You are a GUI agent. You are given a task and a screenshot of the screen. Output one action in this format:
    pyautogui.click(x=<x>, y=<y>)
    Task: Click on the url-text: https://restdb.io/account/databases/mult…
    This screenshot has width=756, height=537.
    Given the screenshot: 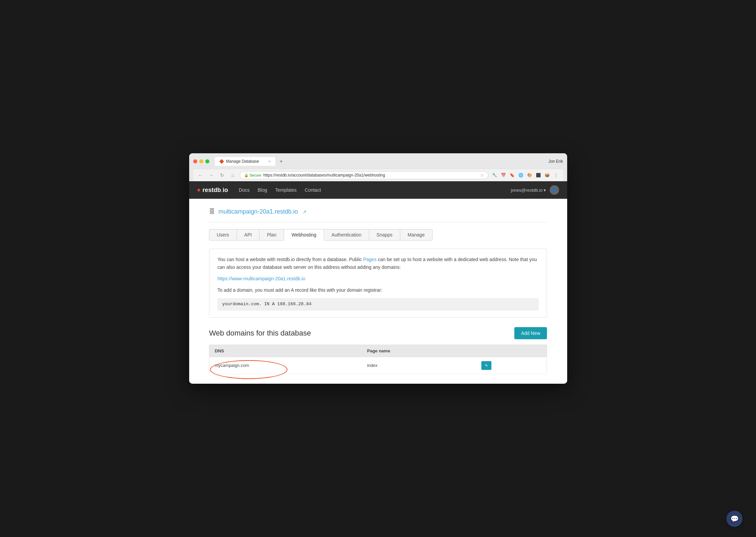 What is the action you would take?
    pyautogui.click(x=324, y=175)
    